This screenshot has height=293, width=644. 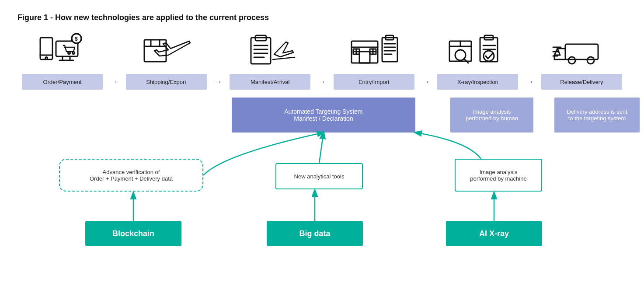 I want to click on process-box-ats: Automated Targeting System Manifest / De…, so click(x=324, y=115).